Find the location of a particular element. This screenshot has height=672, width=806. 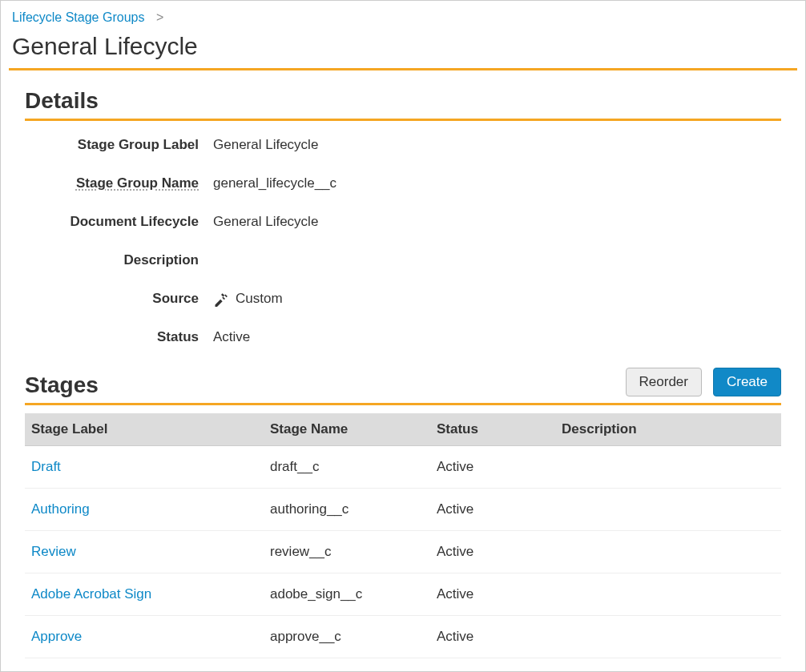

stage-label-link: Draft is located at coordinates (46, 466).